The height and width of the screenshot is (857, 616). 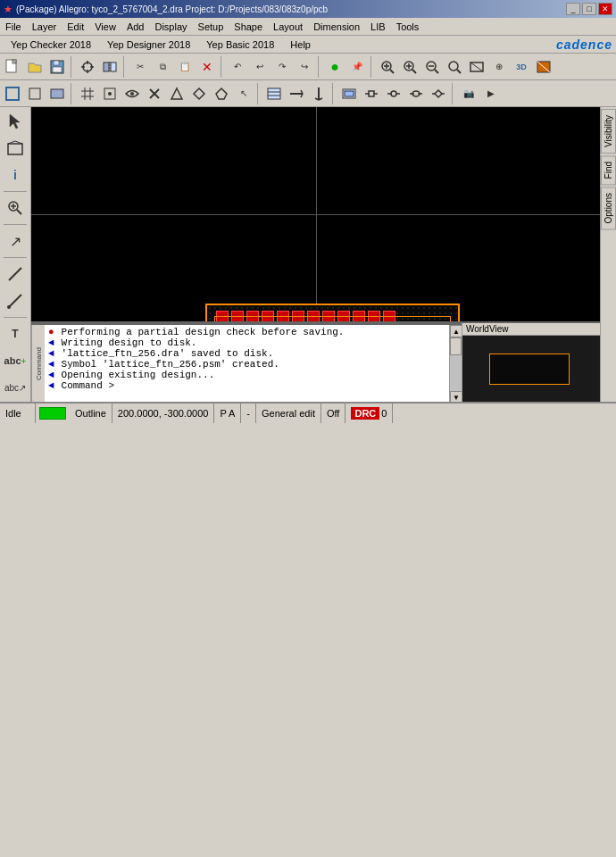 What do you see at coordinates (177, 94) in the screenshot?
I see `tb2-view3` at bounding box center [177, 94].